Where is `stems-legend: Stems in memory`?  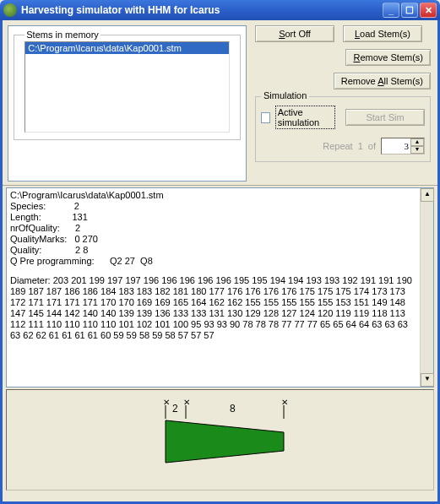
stems-legend: Stems in memory is located at coordinates (62, 35).